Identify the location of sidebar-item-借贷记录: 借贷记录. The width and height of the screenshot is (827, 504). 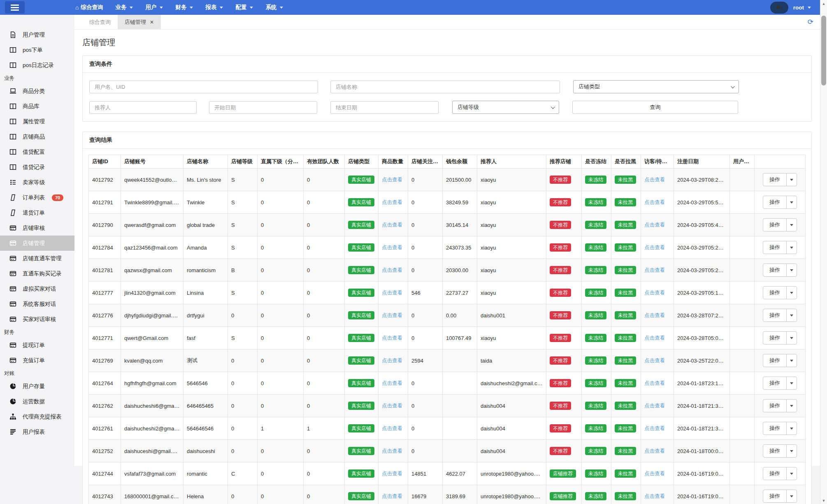
(37, 167).